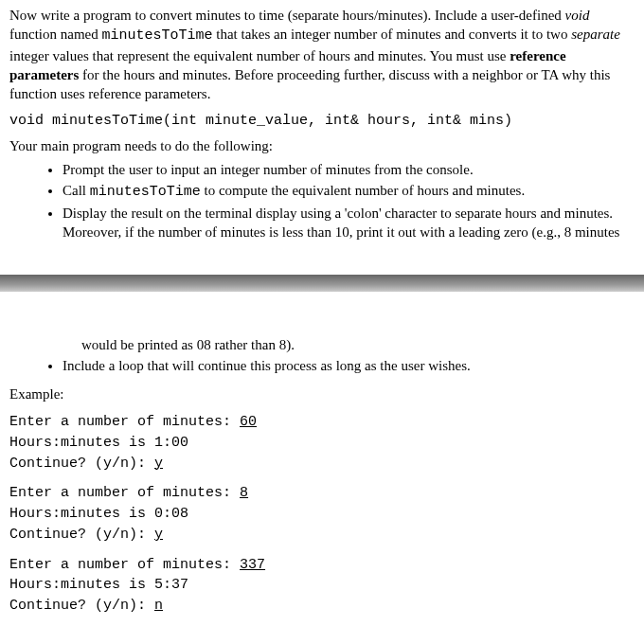 This screenshot has width=644, height=644. Describe the element at coordinates (244, 492) in the screenshot. I see `user-input: 8` at that location.